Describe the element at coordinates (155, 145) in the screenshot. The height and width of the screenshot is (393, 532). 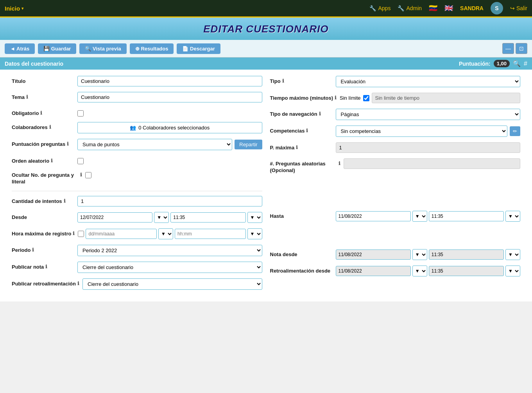
I see `puntuacion-select: Suma de puntos` at that location.